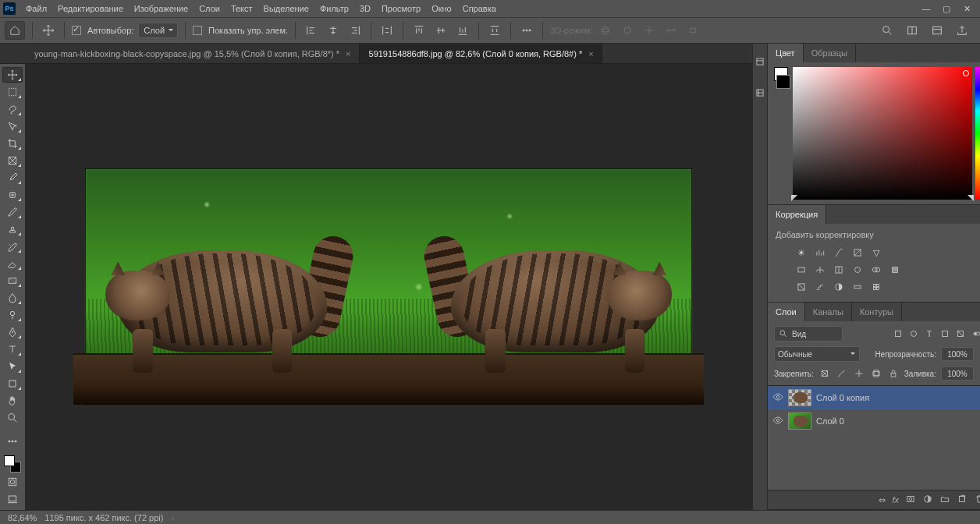 The width and height of the screenshot is (980, 524). What do you see at coordinates (876, 374) in the screenshot?
I see `lock-nest-icon` at bounding box center [876, 374].